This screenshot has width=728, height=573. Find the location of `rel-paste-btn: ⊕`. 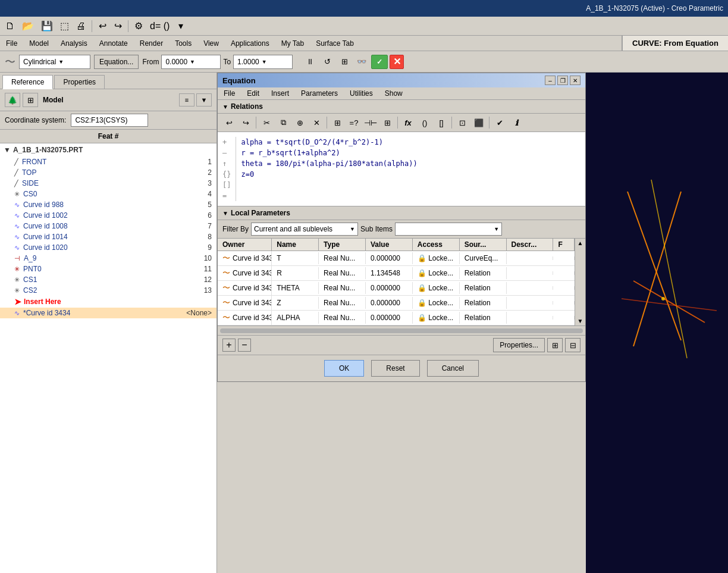

rel-paste-btn: ⊕ is located at coordinates (300, 123).